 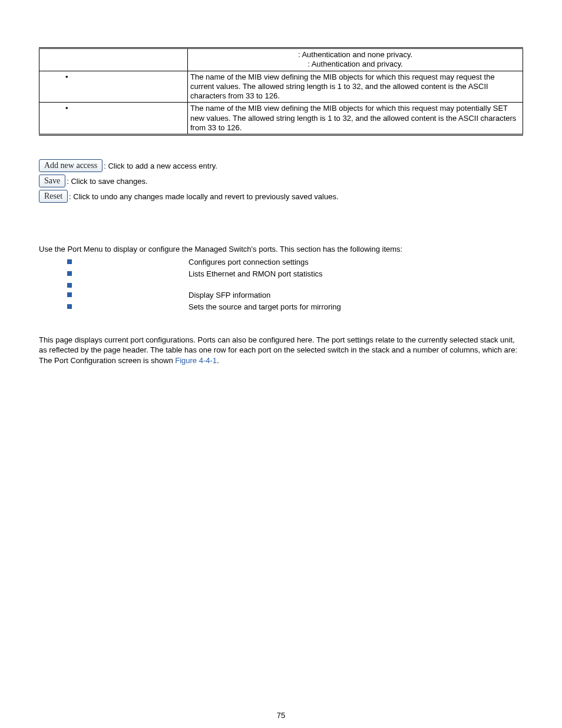 What do you see at coordinates (281, 249) in the screenshot?
I see `section-intro: Use the Port Menu to display or configur…` at bounding box center [281, 249].